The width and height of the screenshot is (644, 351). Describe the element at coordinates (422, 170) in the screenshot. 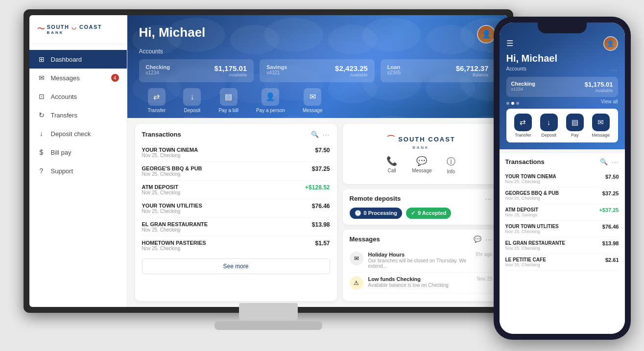

I see `message-contact-label: Message` at that location.